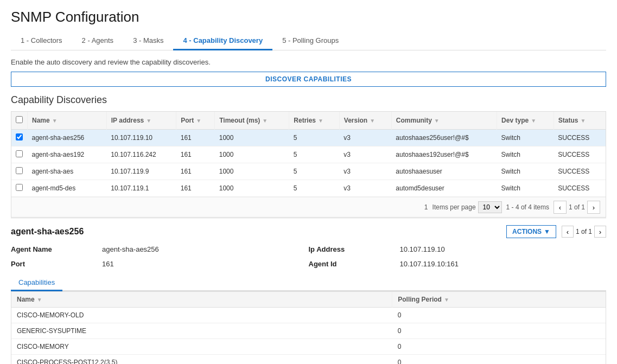  What do you see at coordinates (584, 232) in the screenshot?
I see `detail-page-nav: ‹ 1 of 1 ›` at bounding box center [584, 232].